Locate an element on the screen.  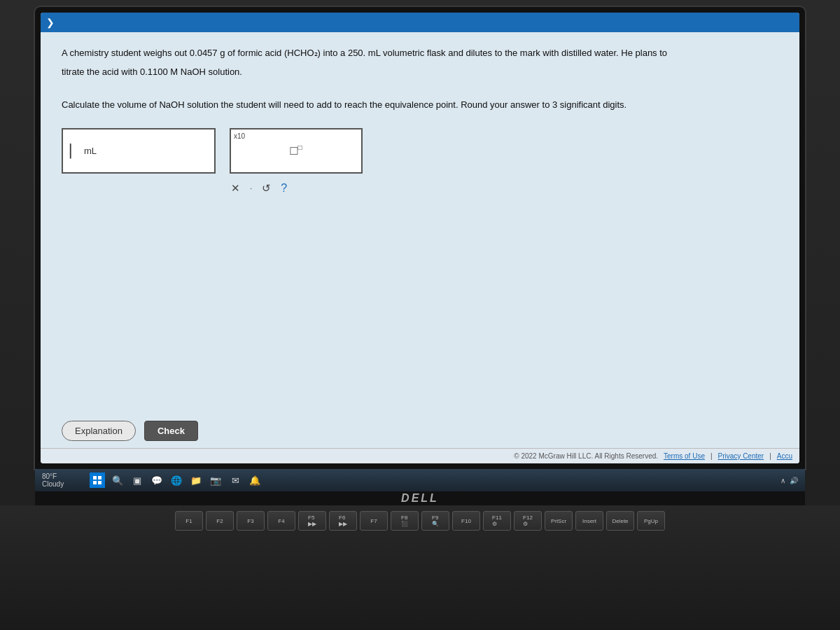
weather-widget: 80°F Cloudy is located at coordinates (63, 480).